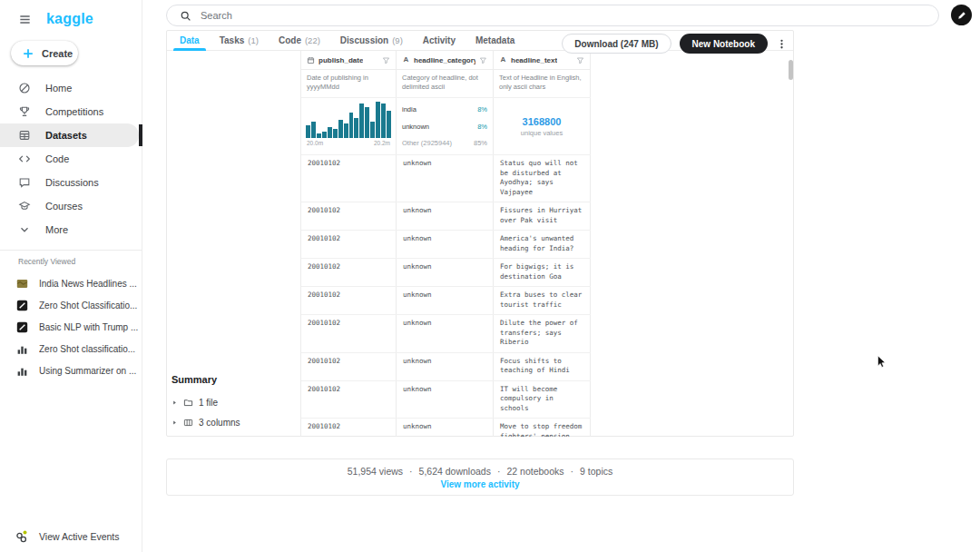 The image size is (980, 552). I want to click on column-header-publish-date: publish_date, so click(348, 60).